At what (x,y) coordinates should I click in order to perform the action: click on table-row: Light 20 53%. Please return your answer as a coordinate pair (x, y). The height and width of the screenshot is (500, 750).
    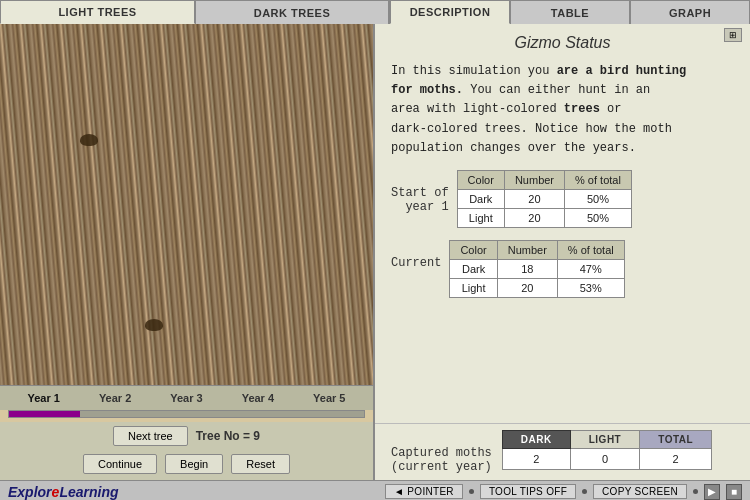
    Looking at the image, I should click on (537, 288).